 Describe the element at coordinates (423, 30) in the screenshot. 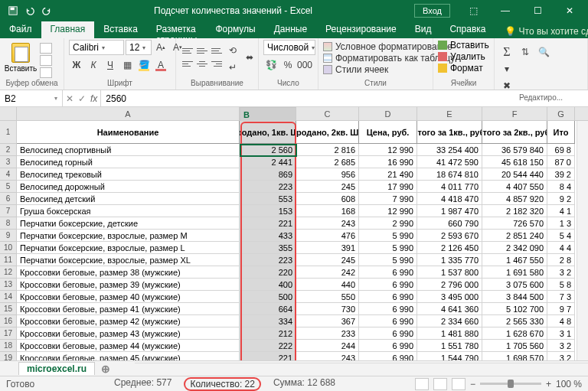

I see `tab-view: Вид` at that location.